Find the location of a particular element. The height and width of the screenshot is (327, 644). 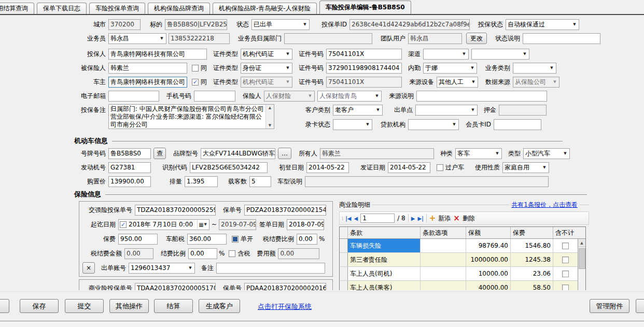

premium-cell: 23.06 is located at coordinates (532, 274).